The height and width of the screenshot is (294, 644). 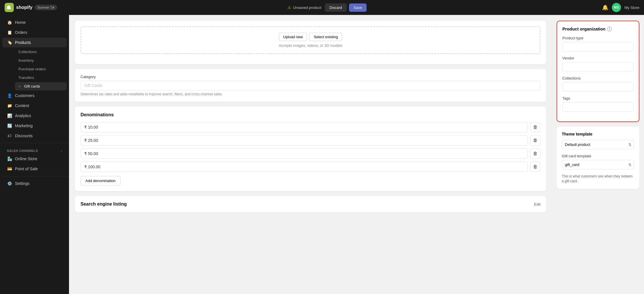 What do you see at coordinates (26, 169) in the screenshot?
I see `point-of-sale-label: Point of Sale` at bounding box center [26, 169].